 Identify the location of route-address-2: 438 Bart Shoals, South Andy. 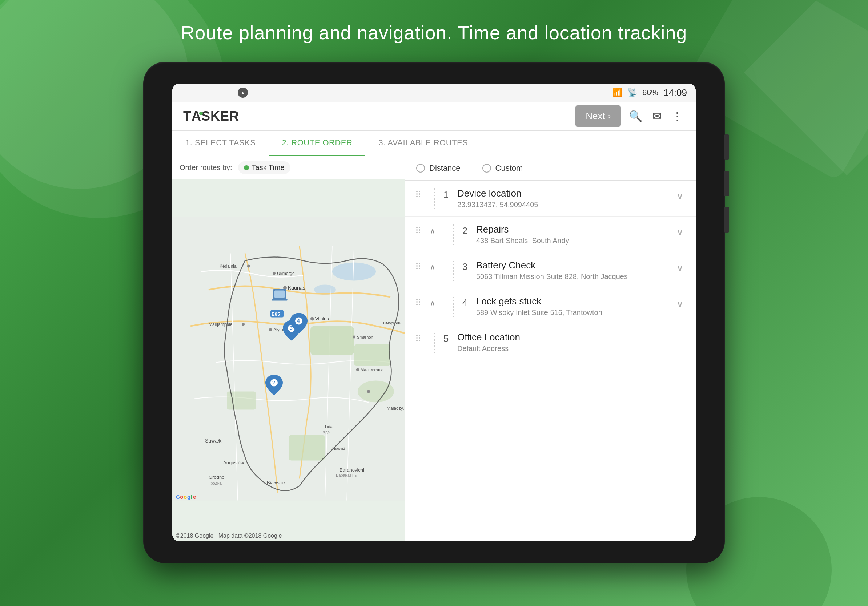
(573, 241).